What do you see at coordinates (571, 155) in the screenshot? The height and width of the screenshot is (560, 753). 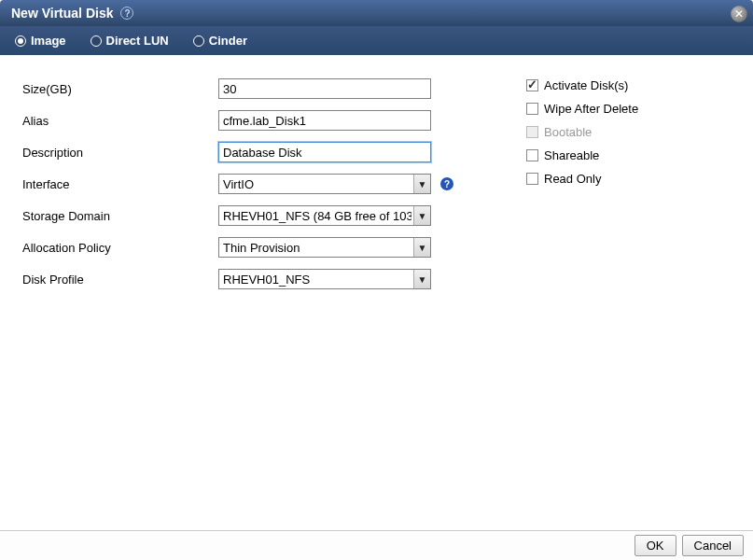 I see `shareable-label: Shareable` at bounding box center [571, 155].